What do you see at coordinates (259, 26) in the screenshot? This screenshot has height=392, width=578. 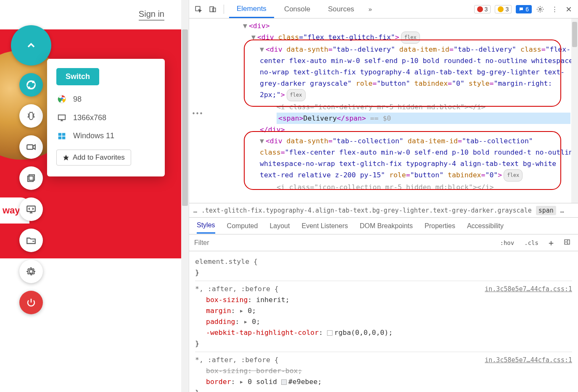 I see `dom-node: <div>` at bounding box center [259, 26].